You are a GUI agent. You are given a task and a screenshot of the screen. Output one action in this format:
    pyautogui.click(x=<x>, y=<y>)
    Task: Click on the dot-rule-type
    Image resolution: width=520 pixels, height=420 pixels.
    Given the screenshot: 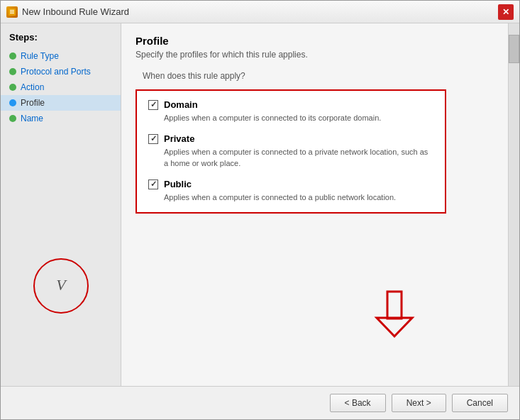 What is the action you would take?
    pyautogui.click(x=13, y=56)
    